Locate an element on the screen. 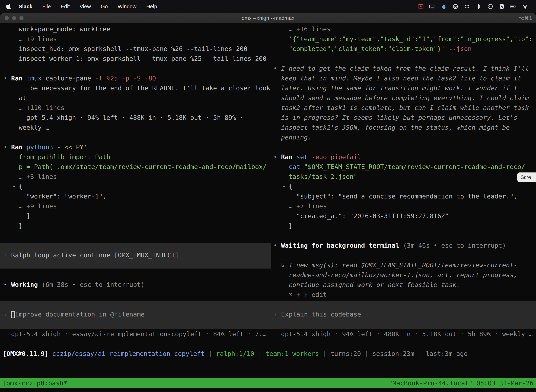  ralph-loop-notice: › Ralph loop active continue [OMX_TMUX_I… is located at coordinates (135, 256).